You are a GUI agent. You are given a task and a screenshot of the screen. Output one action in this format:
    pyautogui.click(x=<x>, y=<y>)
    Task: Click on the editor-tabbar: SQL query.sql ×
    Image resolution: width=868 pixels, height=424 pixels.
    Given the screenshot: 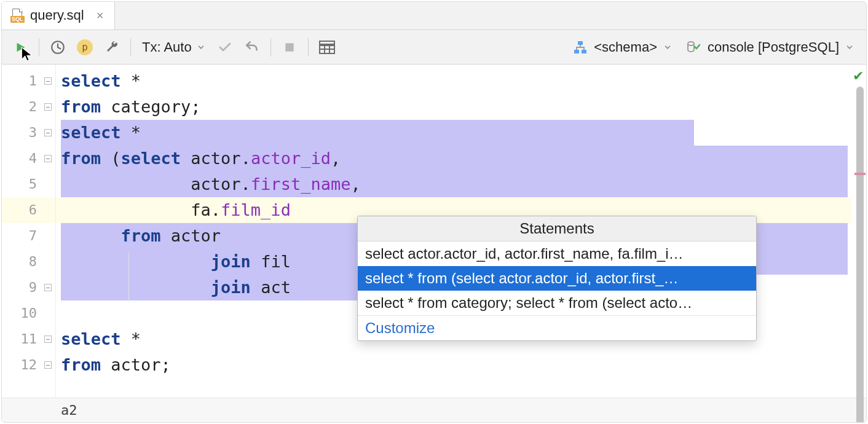 What is the action you would take?
    pyautogui.click(x=434, y=16)
    